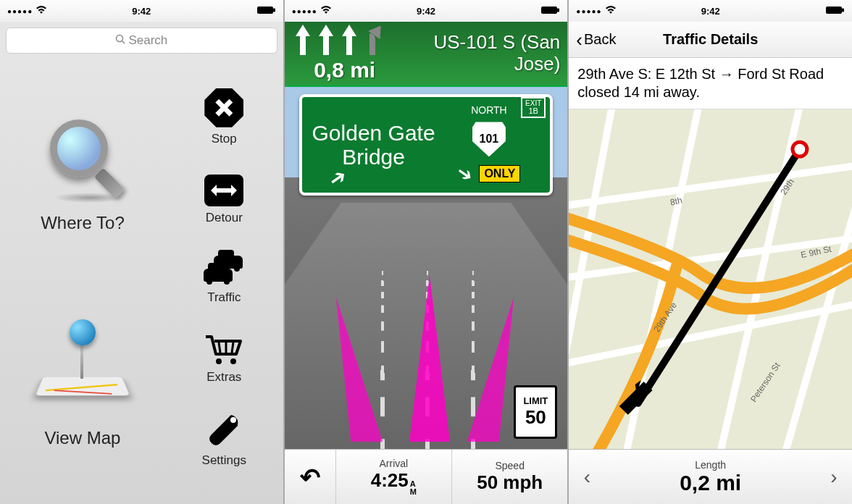  What do you see at coordinates (148, 41) in the screenshot?
I see `search-placeholder: Search` at bounding box center [148, 41].